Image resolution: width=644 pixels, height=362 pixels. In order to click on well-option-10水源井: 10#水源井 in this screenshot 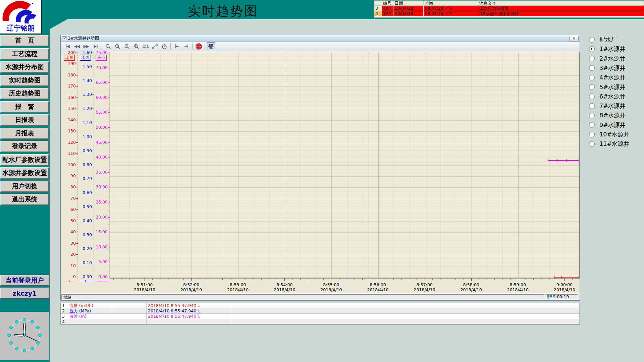, I will do `click(609, 134)`.